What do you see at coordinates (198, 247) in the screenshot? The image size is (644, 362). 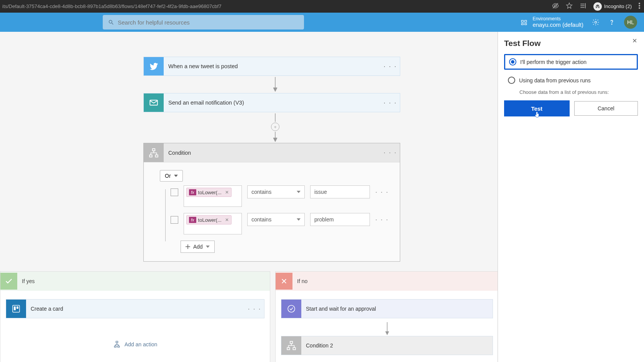 I see `add-label: Add` at bounding box center [198, 247].